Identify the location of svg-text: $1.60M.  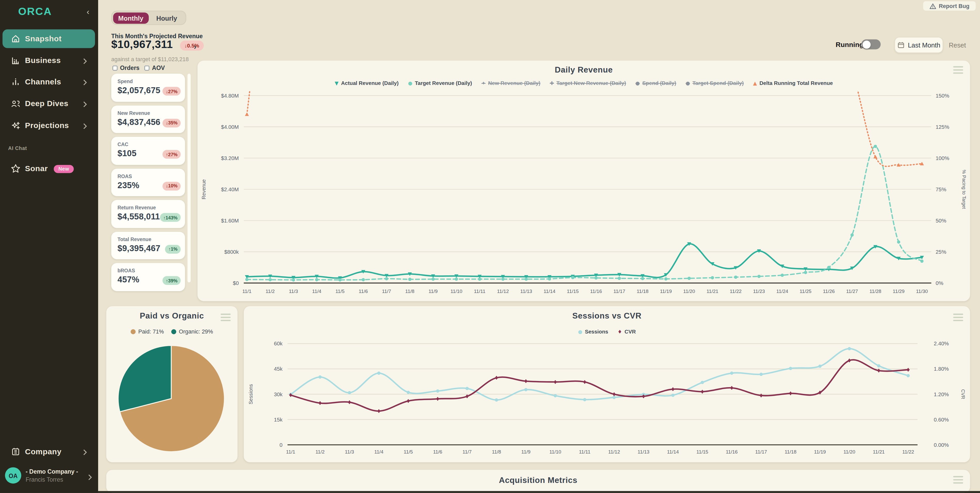
(230, 221).